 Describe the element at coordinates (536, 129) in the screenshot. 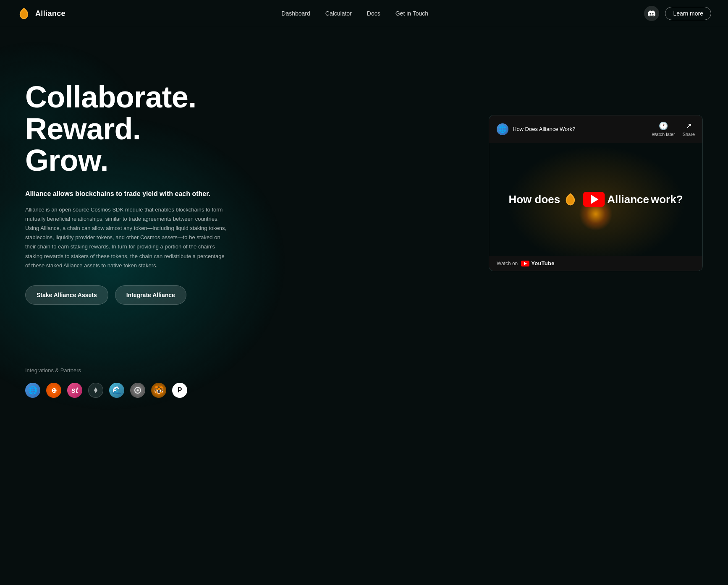

I see `video-header-left: 🌐 How Does Alliance Work?` at that location.